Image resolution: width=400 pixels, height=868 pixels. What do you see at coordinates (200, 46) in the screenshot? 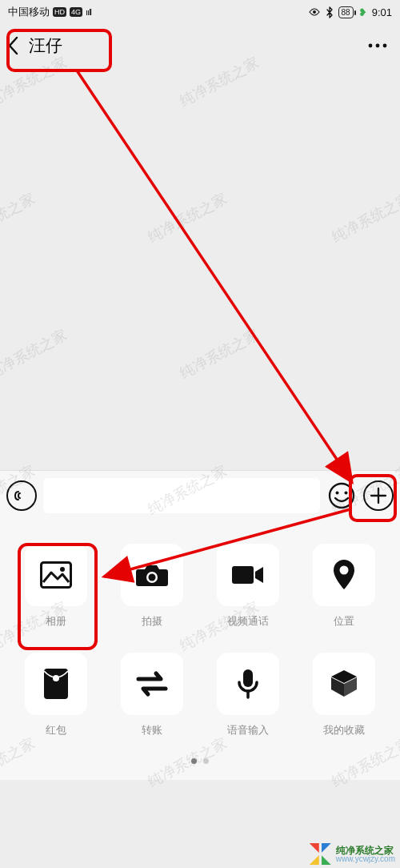
I see `top-nav: 汪仔` at bounding box center [200, 46].